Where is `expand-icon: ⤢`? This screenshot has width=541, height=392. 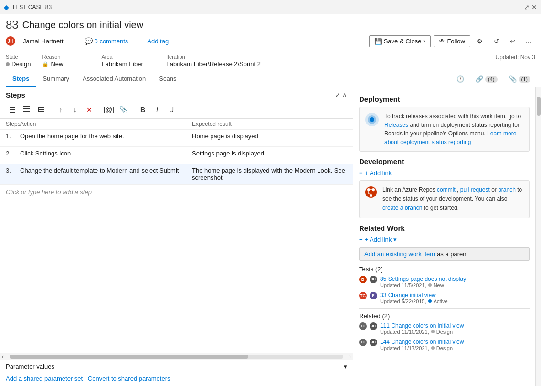
expand-icon: ⤢ is located at coordinates (527, 7).